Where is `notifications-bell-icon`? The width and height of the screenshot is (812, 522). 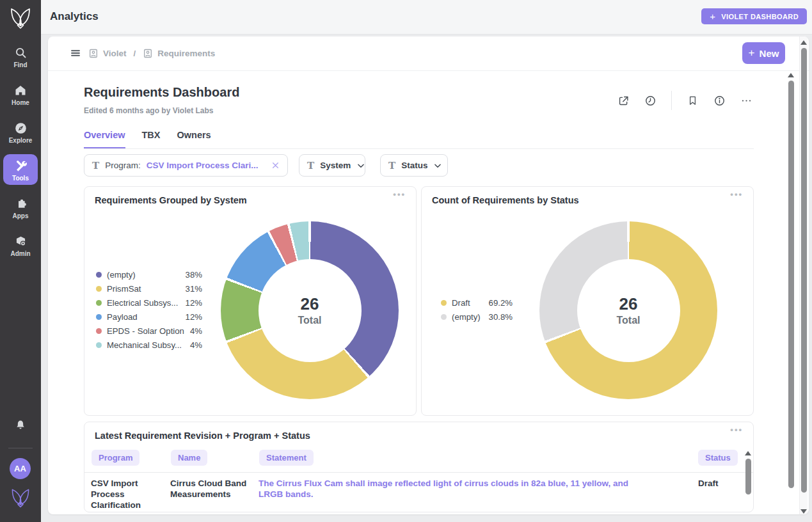 notifications-bell-icon is located at coordinates (20, 425).